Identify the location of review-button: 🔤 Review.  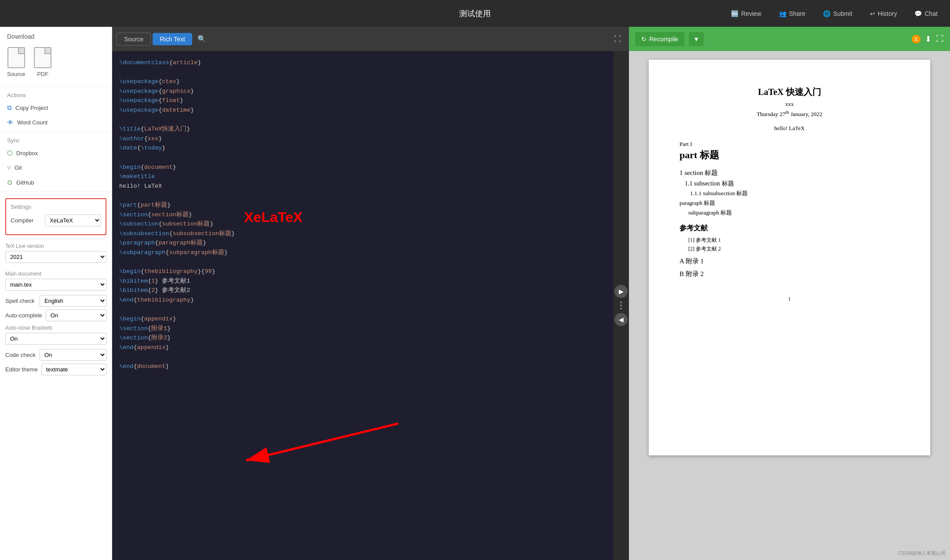
(746, 14).